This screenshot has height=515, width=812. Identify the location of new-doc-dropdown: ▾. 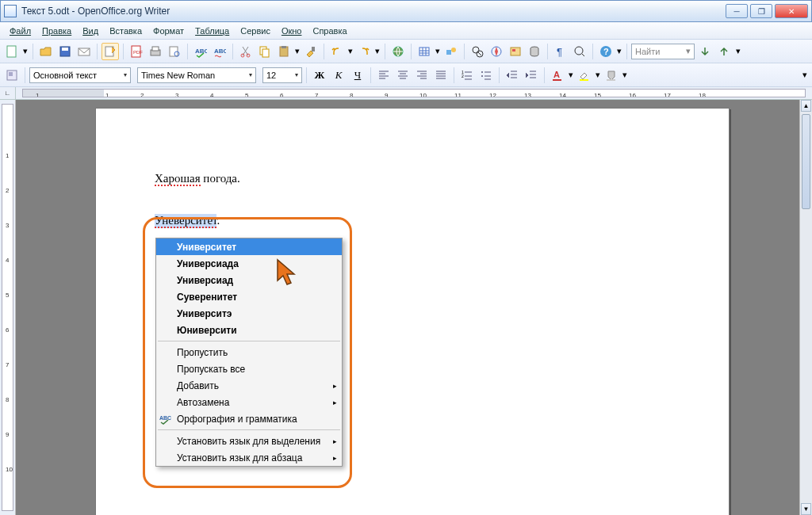
(25, 51).